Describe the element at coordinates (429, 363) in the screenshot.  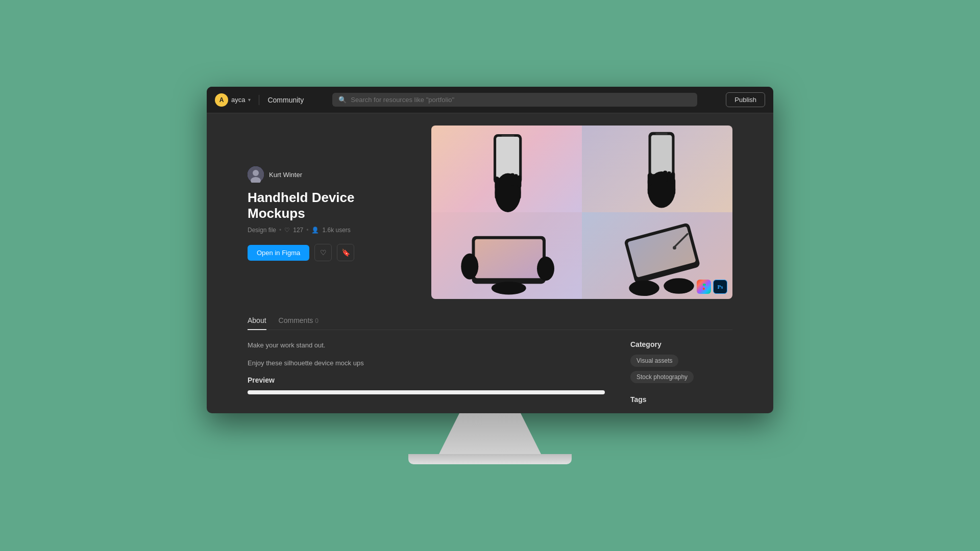
I see `description-line-2: Enjoy these silhouette device mock ups` at that location.